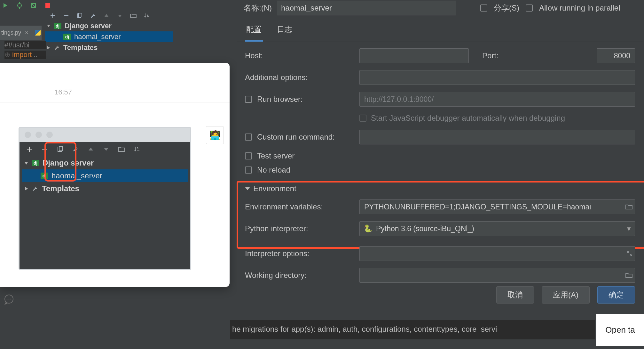 The height and width of the screenshot is (349, 644). What do you see at coordinates (11, 33) in the screenshot?
I see `editor-tab-name: tings.py` at bounding box center [11, 33].